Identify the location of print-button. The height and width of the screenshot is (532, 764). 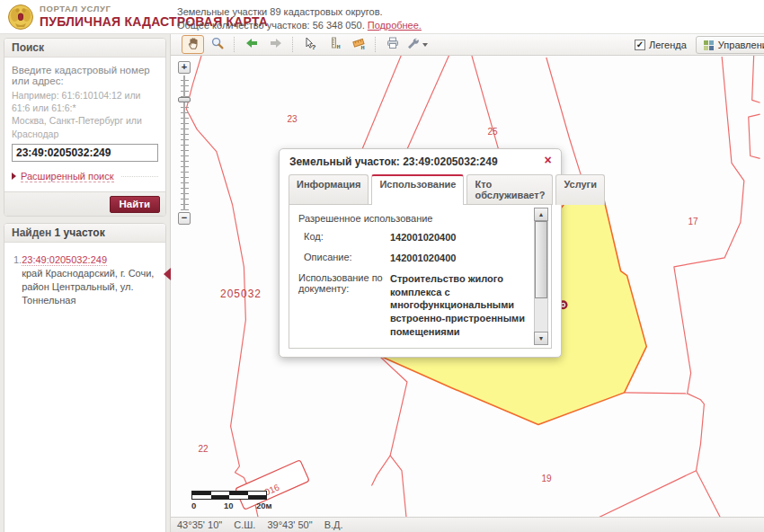
(392, 45).